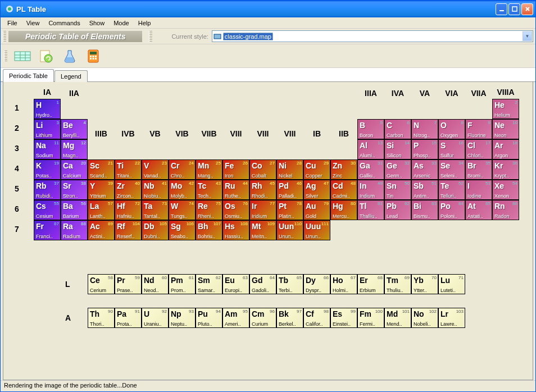  I want to click on element-Ag: 47AgSilver, so click(317, 190).